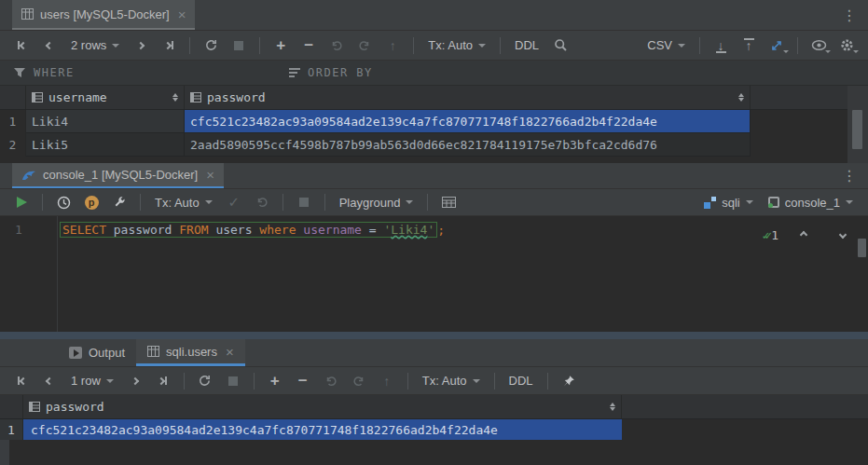 The height and width of the screenshot is (465, 868). Describe the element at coordinates (63, 202) in the screenshot. I see `history-clock-icon` at that location.